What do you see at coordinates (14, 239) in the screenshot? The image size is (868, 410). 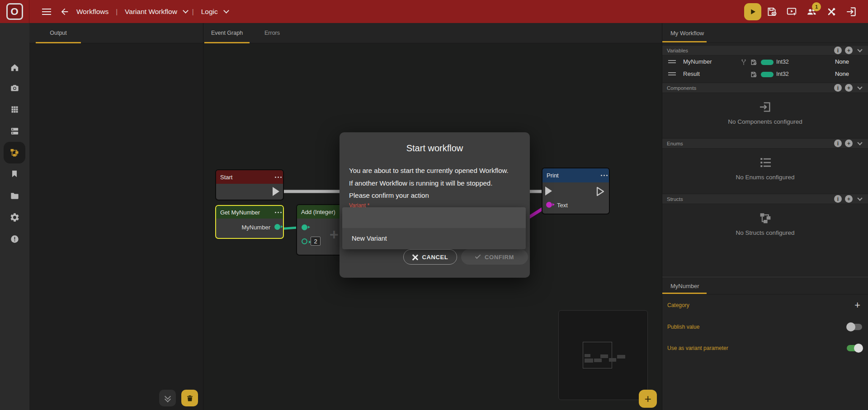 I see `sidebar-item-alerts` at bounding box center [14, 239].